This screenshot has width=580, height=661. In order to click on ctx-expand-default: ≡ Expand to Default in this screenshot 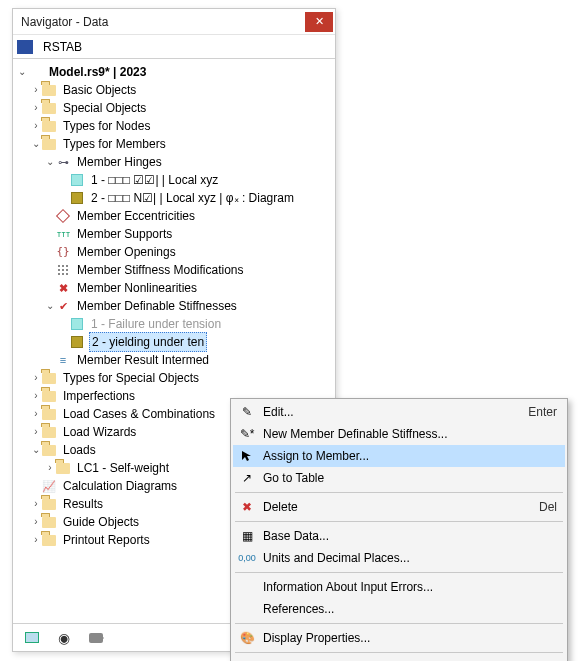, I will do `click(399, 658)`.